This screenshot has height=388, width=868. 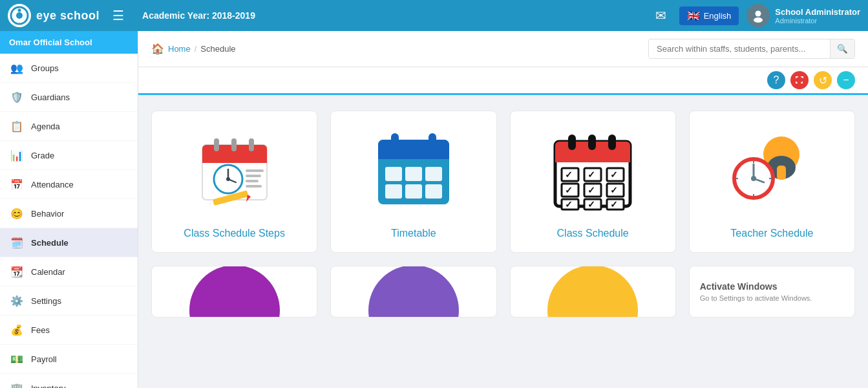 I want to click on sidebar-item-groups: 👥 Groups, so click(x=69, y=69).